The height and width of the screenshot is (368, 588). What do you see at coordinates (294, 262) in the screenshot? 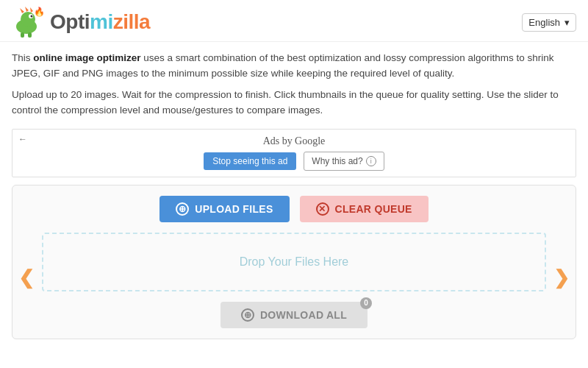
I see `drop-zone: Drop Your Files Here` at bounding box center [294, 262].